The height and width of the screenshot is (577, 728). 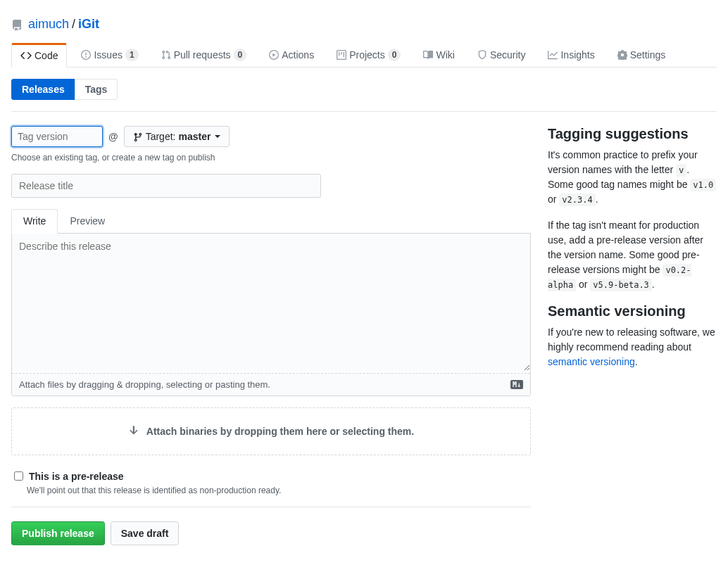 What do you see at coordinates (177, 137) in the screenshot?
I see `target-branch-dropdown: Target: master` at bounding box center [177, 137].